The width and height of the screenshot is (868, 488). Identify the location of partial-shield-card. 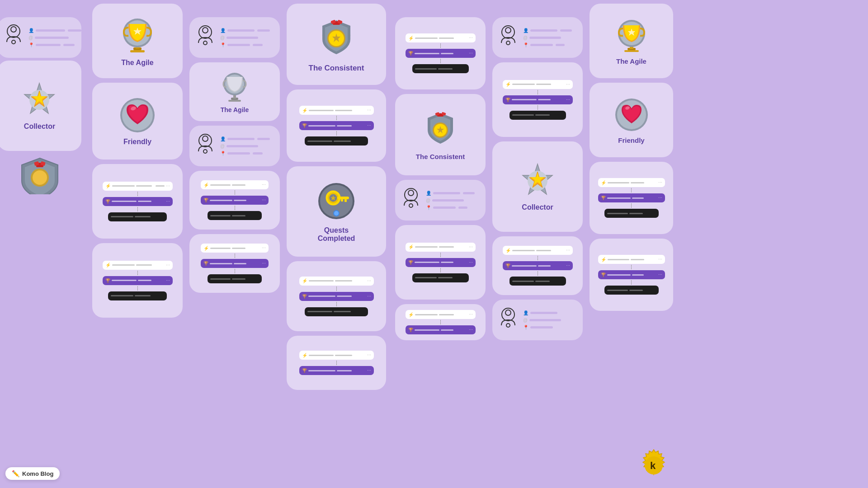
(41, 176).